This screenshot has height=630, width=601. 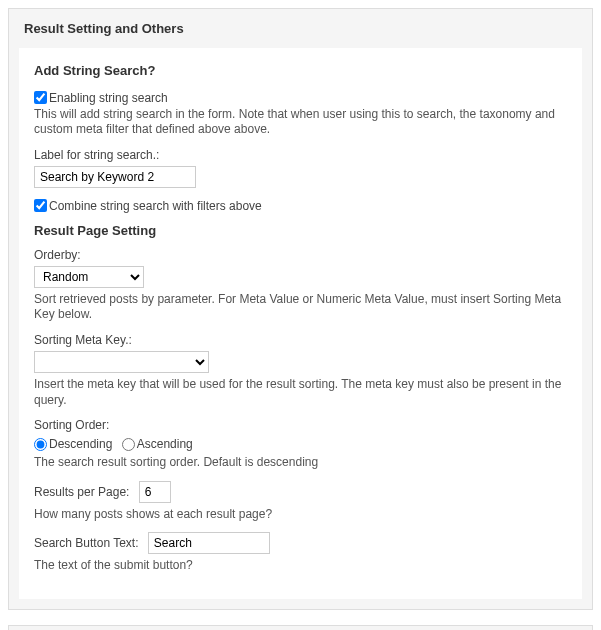 I want to click on string-search-label-text: Label for string search.:, so click(x=300, y=155).